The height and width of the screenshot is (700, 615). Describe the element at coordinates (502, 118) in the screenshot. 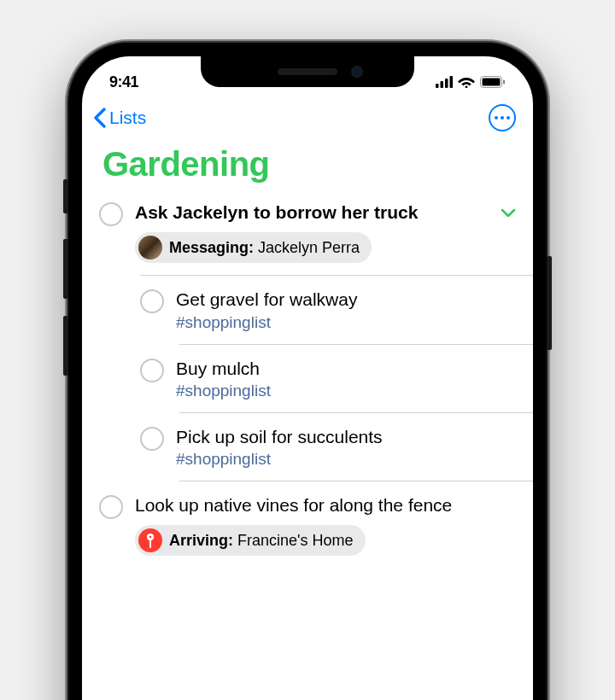

I see `more-button` at that location.